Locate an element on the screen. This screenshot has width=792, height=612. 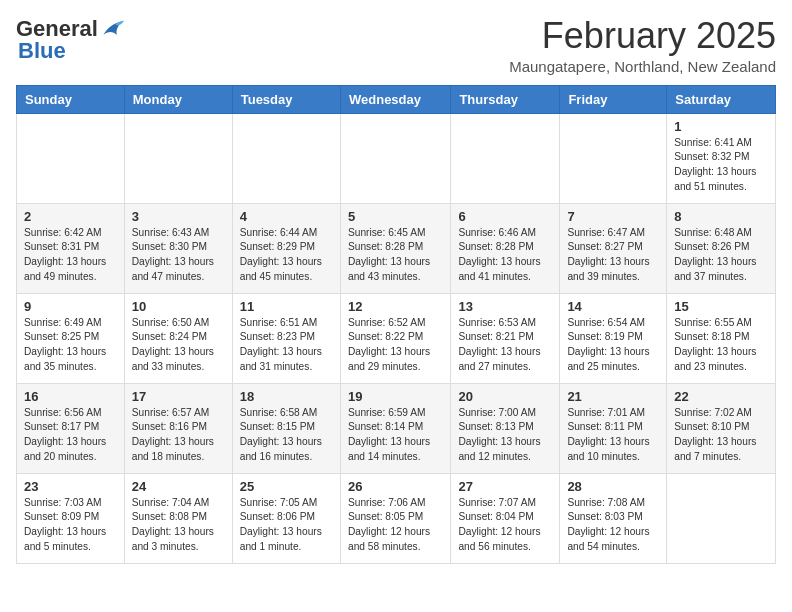
calendar-cell: 22Sunrise: 7:02 AM Sunset: 8:10 PM Dayli… is located at coordinates (722, 428).